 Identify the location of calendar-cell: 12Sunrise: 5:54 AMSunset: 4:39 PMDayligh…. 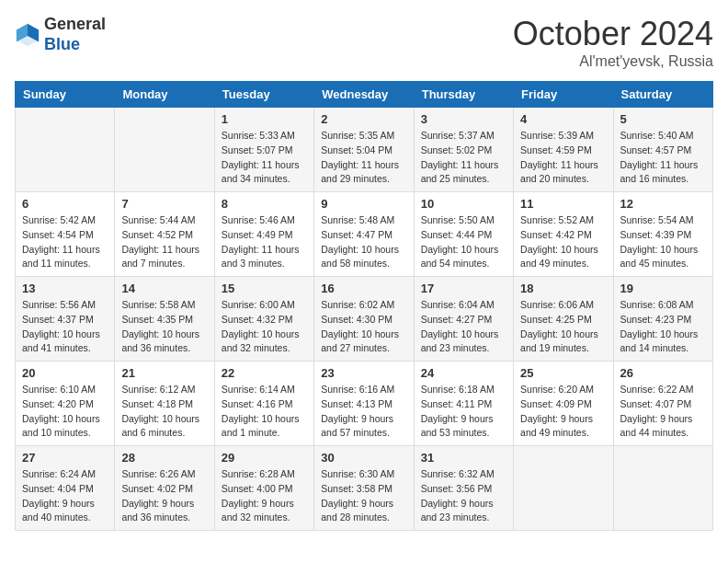
(663, 235).